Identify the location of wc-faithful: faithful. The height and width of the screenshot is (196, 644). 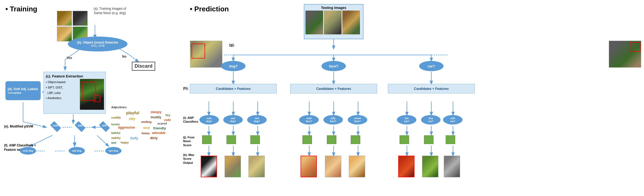
(116, 133).